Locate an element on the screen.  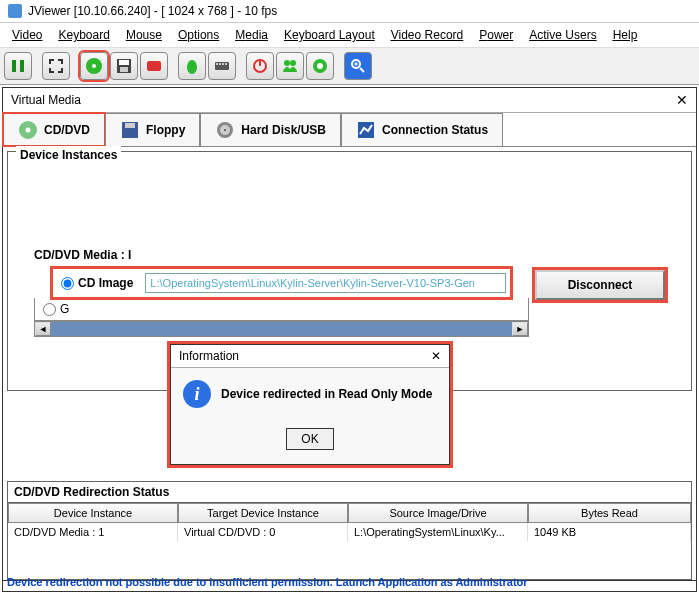
cd-image-label: CD Image is located at coordinates (106, 283).